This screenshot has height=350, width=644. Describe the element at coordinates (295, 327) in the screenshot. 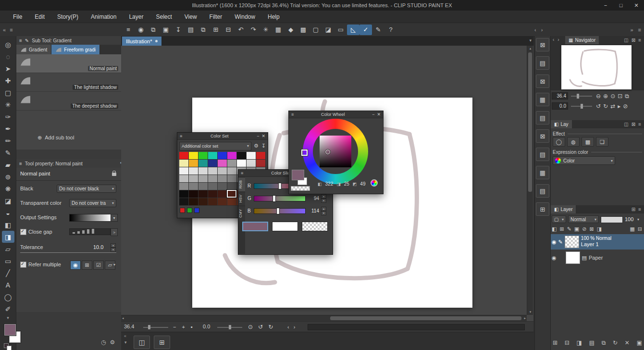

I see `history-nav-icon: ›` at that location.